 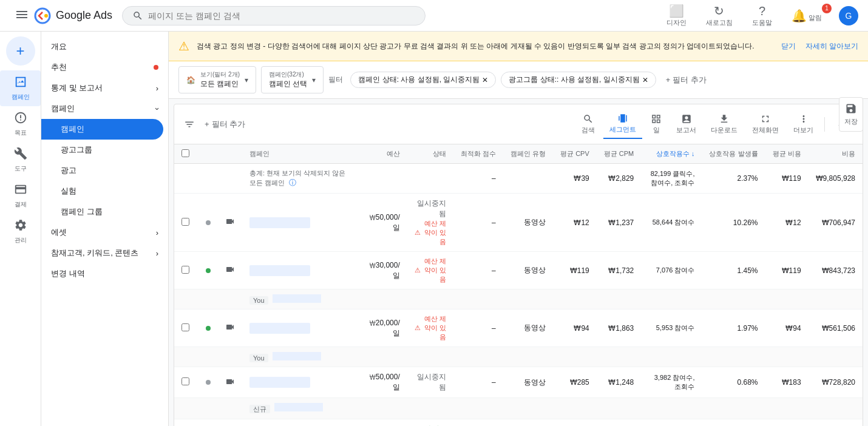 I want to click on left-panel-overview: 개요, so click(x=104, y=47).